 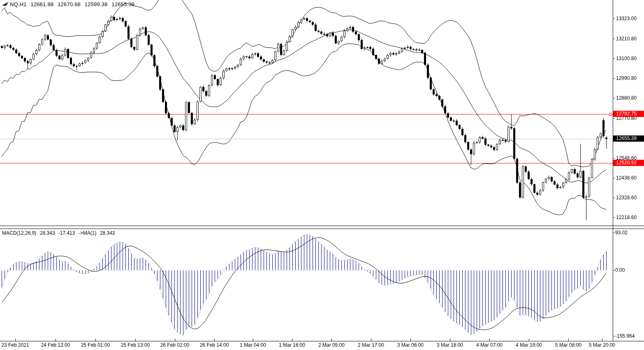 What do you see at coordinates (331, 345) in the screenshot?
I see `time-axis-label: 2 Mar 05:00` at bounding box center [331, 345].